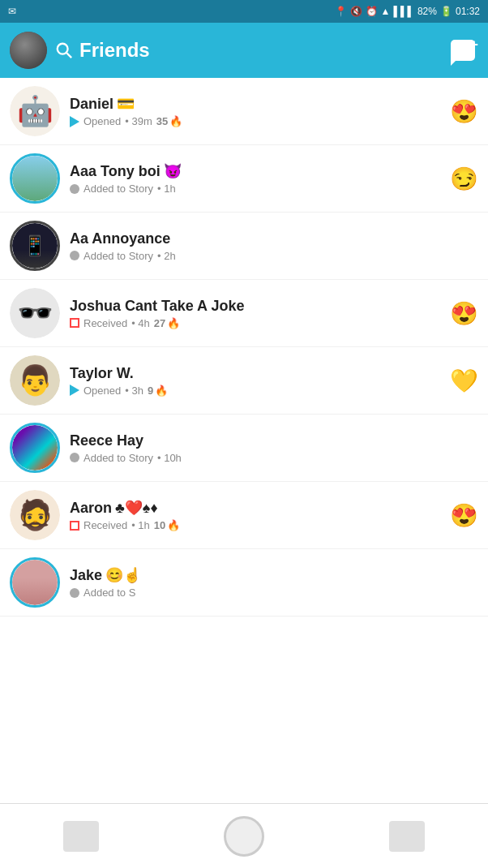 The image size is (488, 868). I want to click on wifi-icon: ▲, so click(386, 11).